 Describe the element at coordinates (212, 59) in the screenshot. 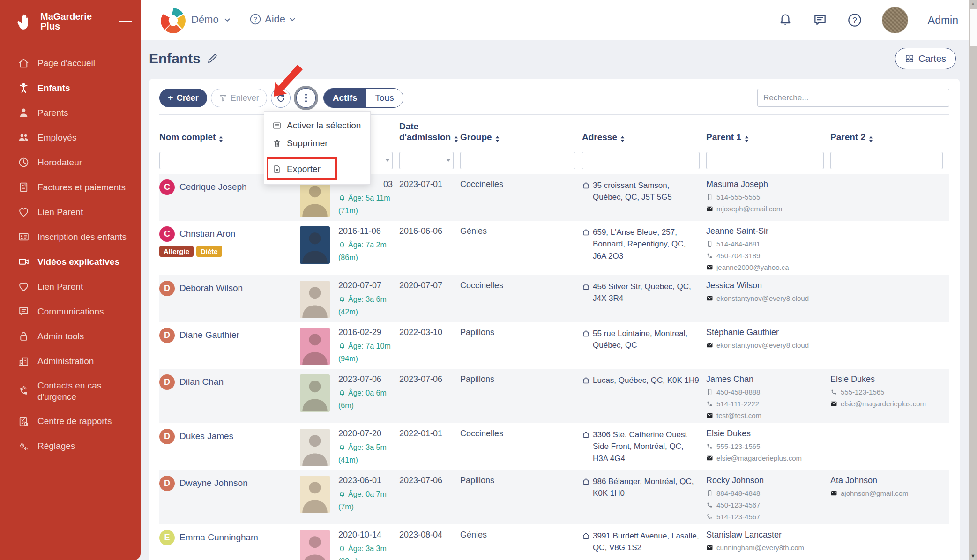

I see `edit-pencil-icon` at that location.